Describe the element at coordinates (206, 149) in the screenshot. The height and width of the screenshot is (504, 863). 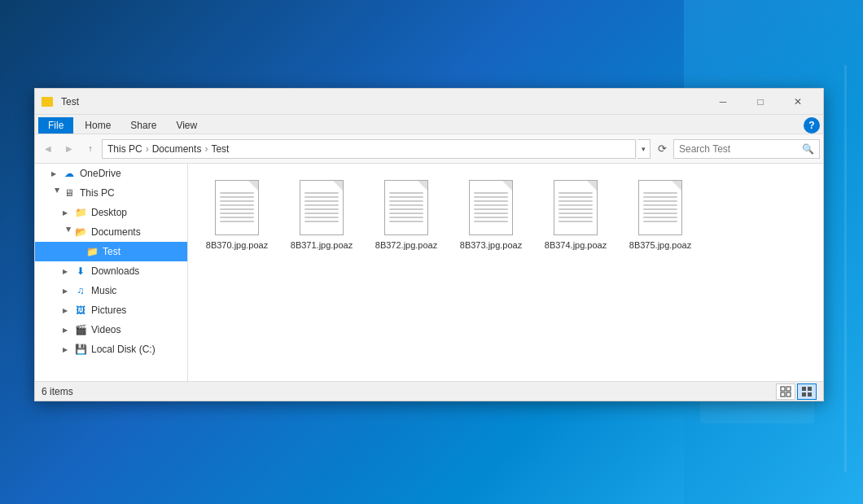
I see `breadcrumb-sep2: ›` at that location.